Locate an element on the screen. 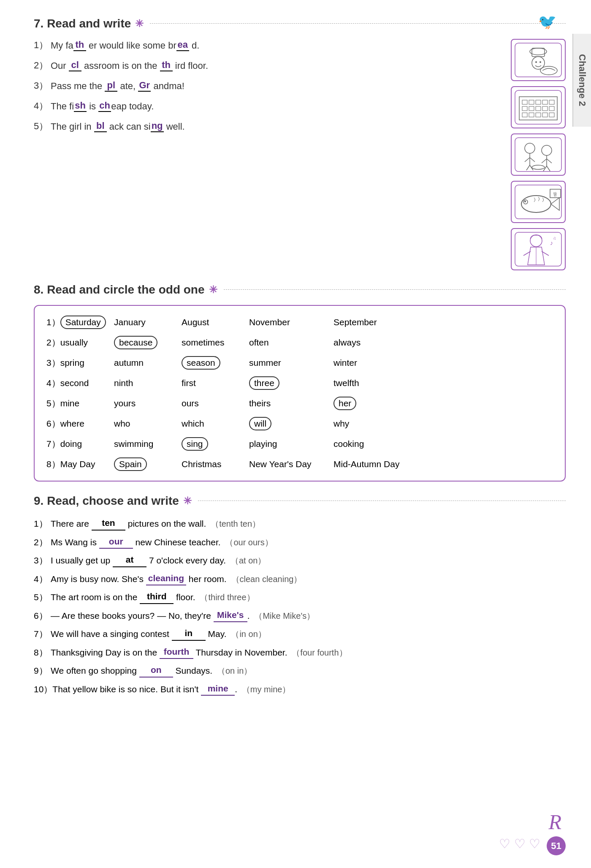  cell: ours is located at coordinates (212, 403).